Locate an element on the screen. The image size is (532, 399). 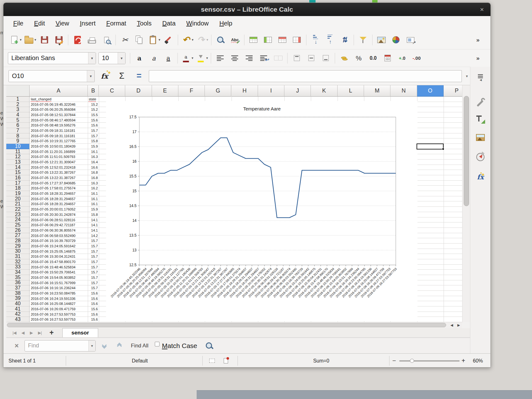
cell-A32: 2016-07-06 15:47:58.890170 is located at coordinates (59, 262).